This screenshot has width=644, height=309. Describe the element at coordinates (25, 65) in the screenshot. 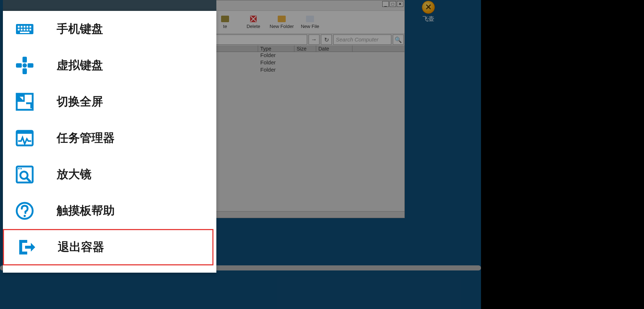

I see `dpad-icon` at that location.